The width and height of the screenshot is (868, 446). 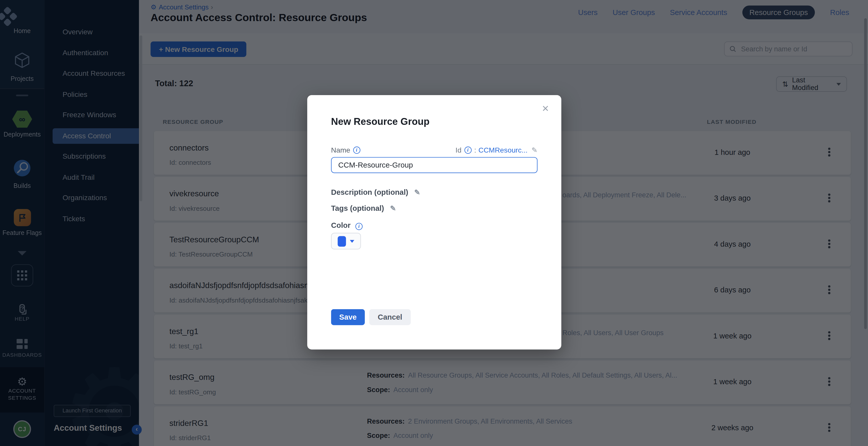 What do you see at coordinates (393, 208) in the screenshot?
I see `edit-tags-icon: ✎` at bounding box center [393, 208].